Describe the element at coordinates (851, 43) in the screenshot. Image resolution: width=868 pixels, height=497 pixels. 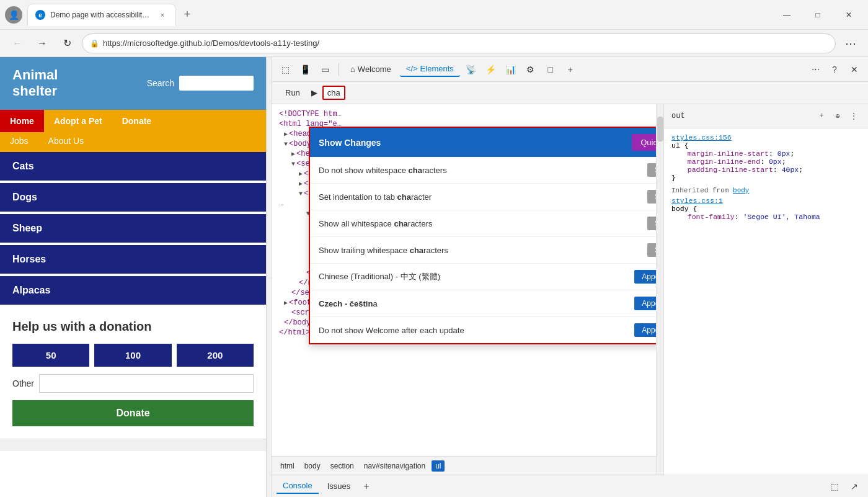
I see `browser-more-button: ⋯` at that location.